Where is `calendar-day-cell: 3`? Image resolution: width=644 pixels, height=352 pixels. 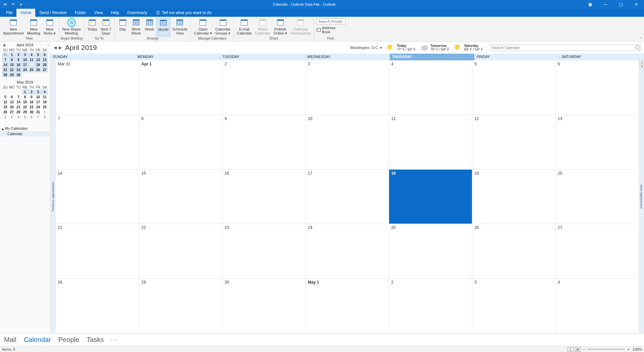
calendar-day-cell: 3 is located at coordinates (347, 88).